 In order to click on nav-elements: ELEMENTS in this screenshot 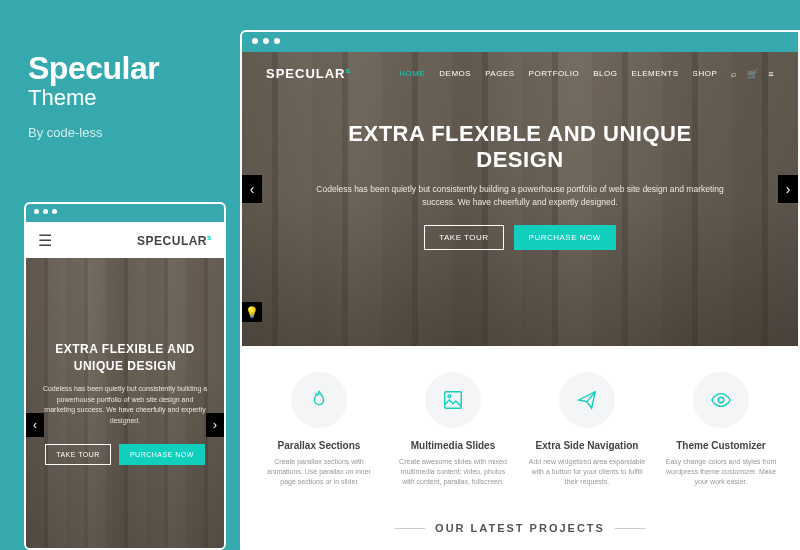, I will do `click(654, 74)`.